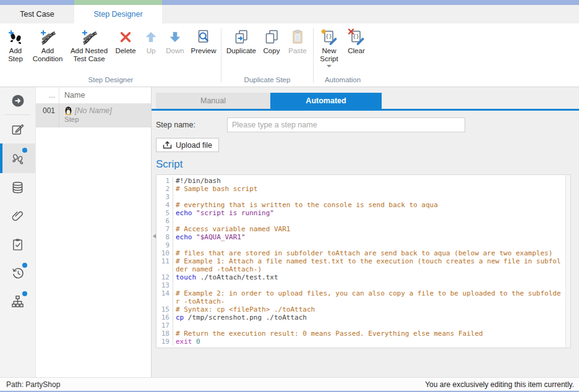 Image resolution: width=579 pixels, height=392 pixels. I want to click on code-text: touch ./toAttach/test.txt, so click(369, 277).